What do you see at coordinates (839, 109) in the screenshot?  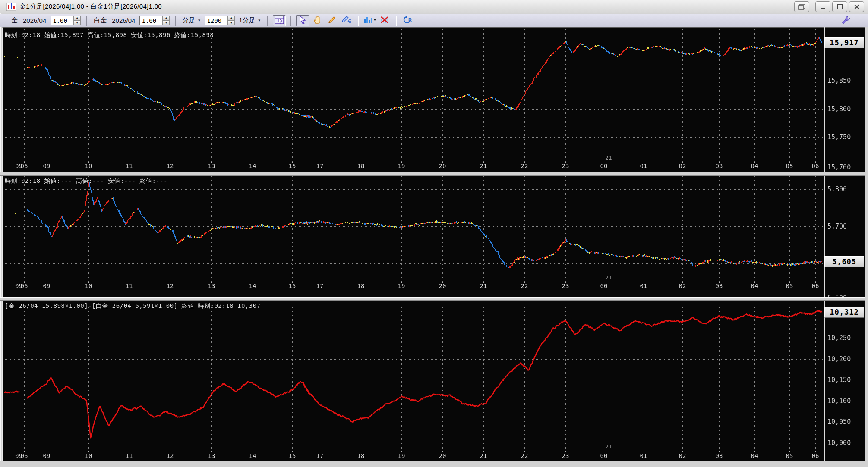 I see `y-axis-tick-label: 15,800` at bounding box center [839, 109].